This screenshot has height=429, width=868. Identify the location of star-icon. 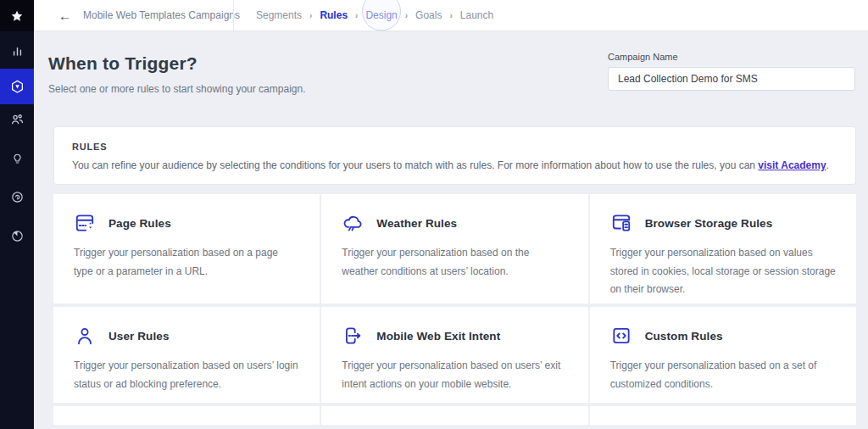
(17, 15).